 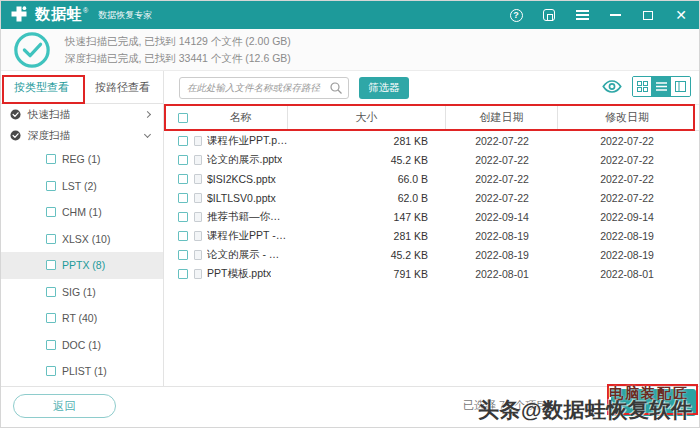 I want to click on menu-icon, so click(x=582, y=15).